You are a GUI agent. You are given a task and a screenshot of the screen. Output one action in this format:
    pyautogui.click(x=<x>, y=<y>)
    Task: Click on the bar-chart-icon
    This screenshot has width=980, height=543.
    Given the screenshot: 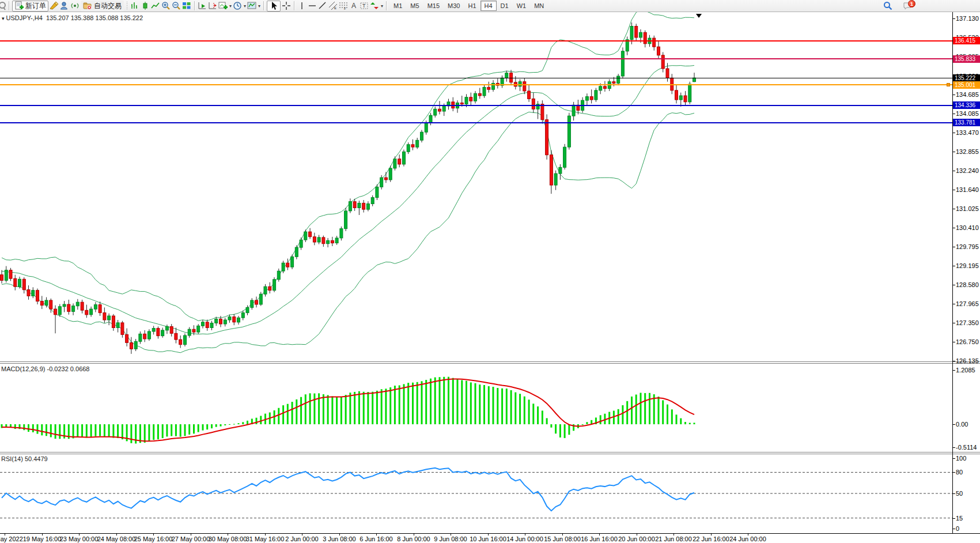 What is the action you would take?
    pyautogui.click(x=135, y=6)
    